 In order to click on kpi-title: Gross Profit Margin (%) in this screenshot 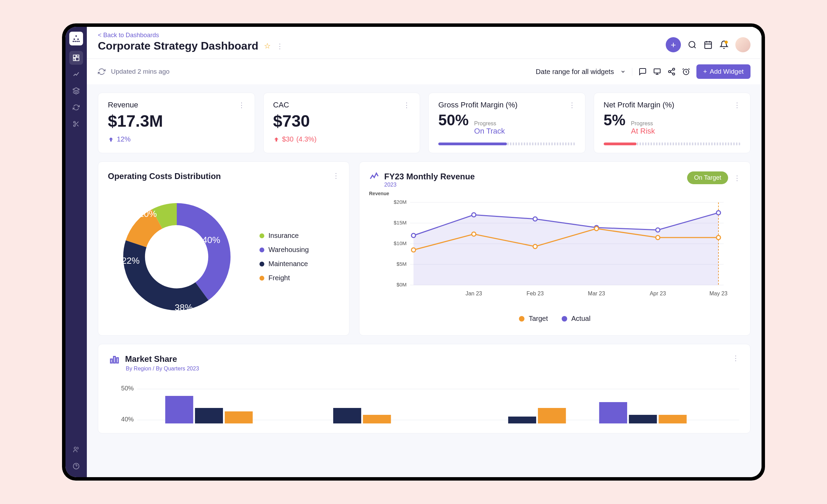, I will do `click(478, 105)`.